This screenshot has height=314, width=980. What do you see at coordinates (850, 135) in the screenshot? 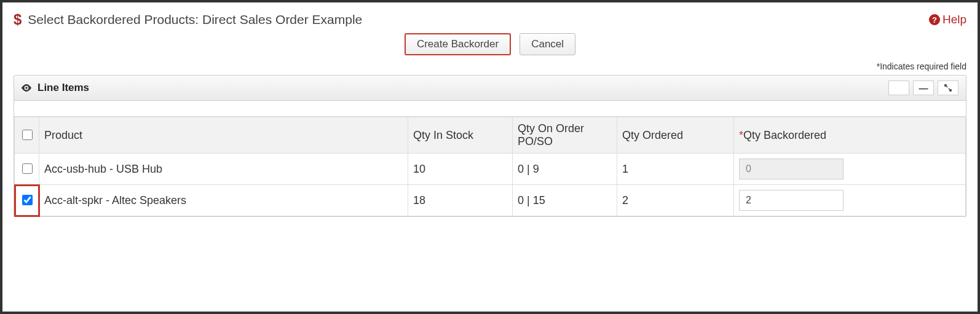
I see `header-qty-backordered: *Qty Backordered` at bounding box center [850, 135].